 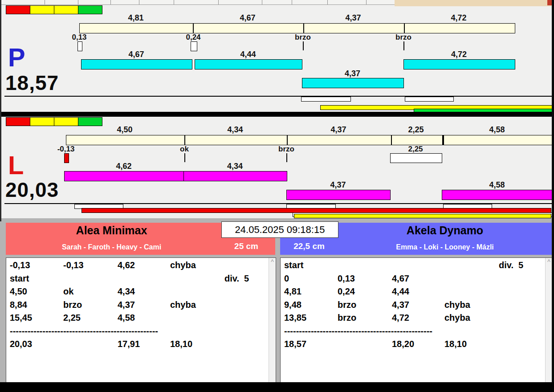 What do you see at coordinates (21, 344) in the screenshot?
I see `result-cell: 20,03` at bounding box center [21, 344].